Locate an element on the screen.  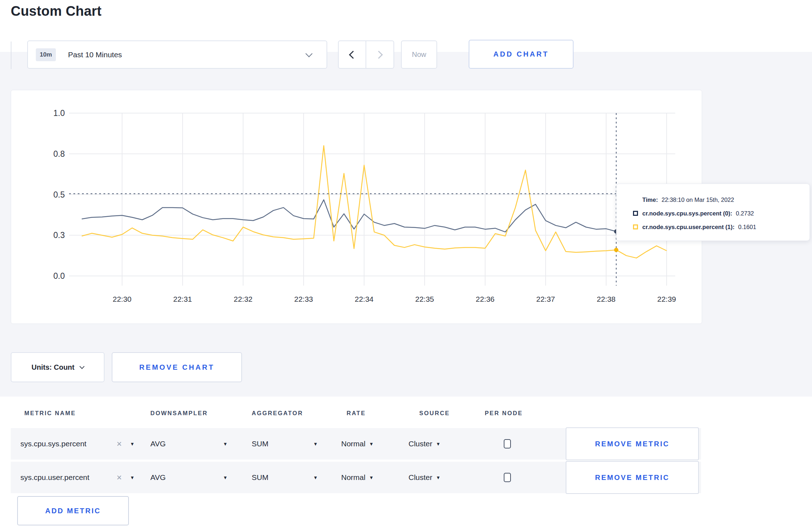
time-nav-group is located at coordinates (366, 54).